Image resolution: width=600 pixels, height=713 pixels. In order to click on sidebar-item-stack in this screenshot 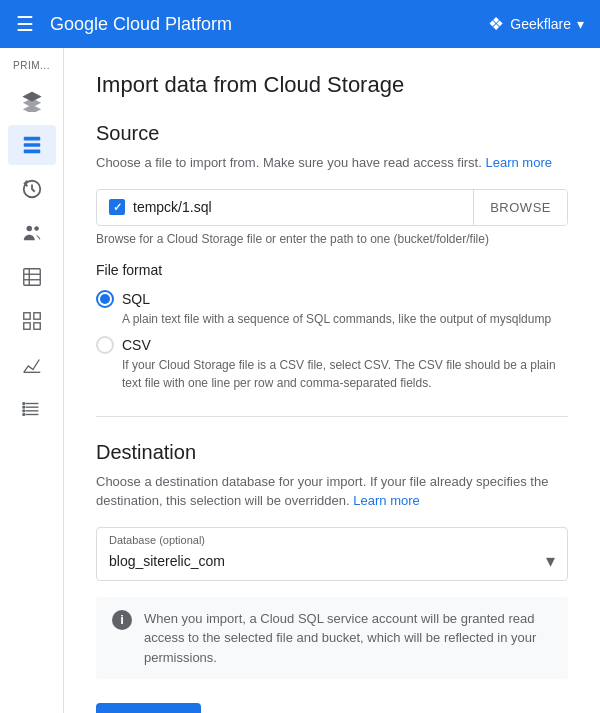, I will do `click(32, 101)`.